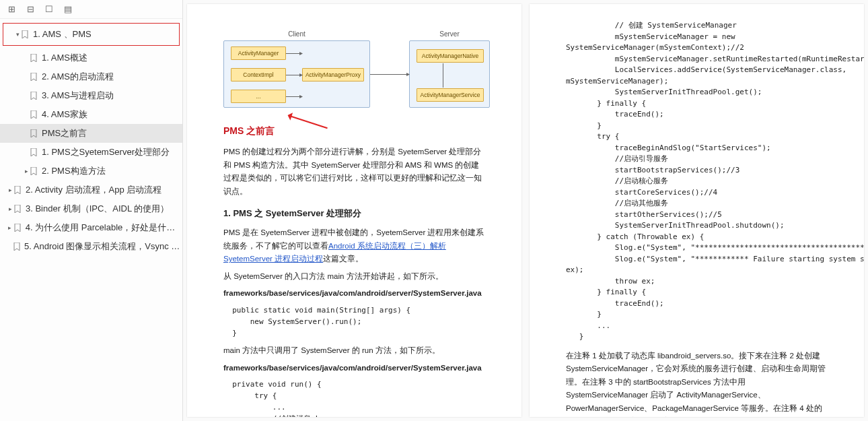 Image resolution: width=868 pixels, height=421 pixels. I want to click on outline-item-8: ▸2. Activity 启动流程，App 启动流程, so click(92, 190).